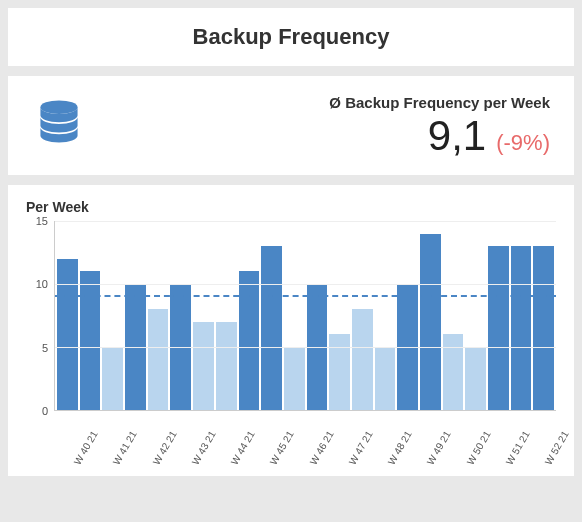 The width and height of the screenshot is (582, 522). Describe the element at coordinates (523, 143) in the screenshot. I see `kpi-delta: (-9%)` at that location.